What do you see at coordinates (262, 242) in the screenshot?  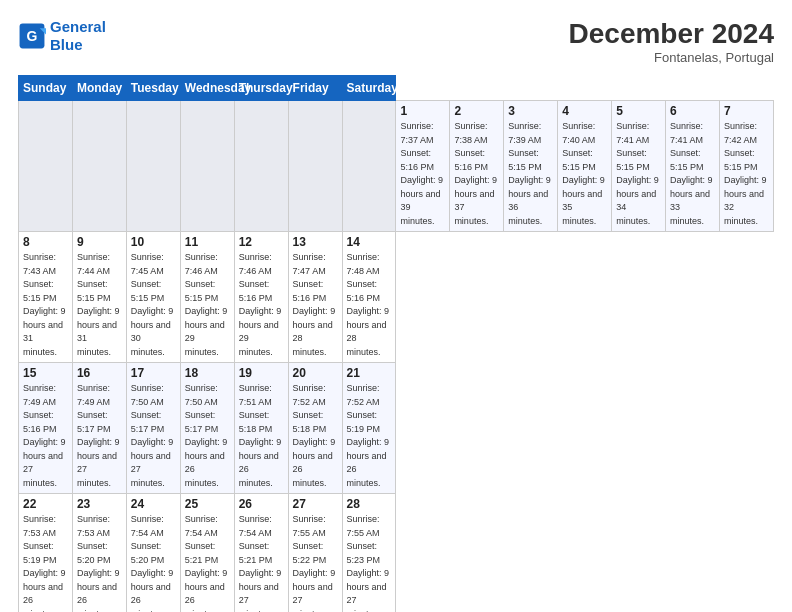 I see `day-number: 12` at bounding box center [262, 242].